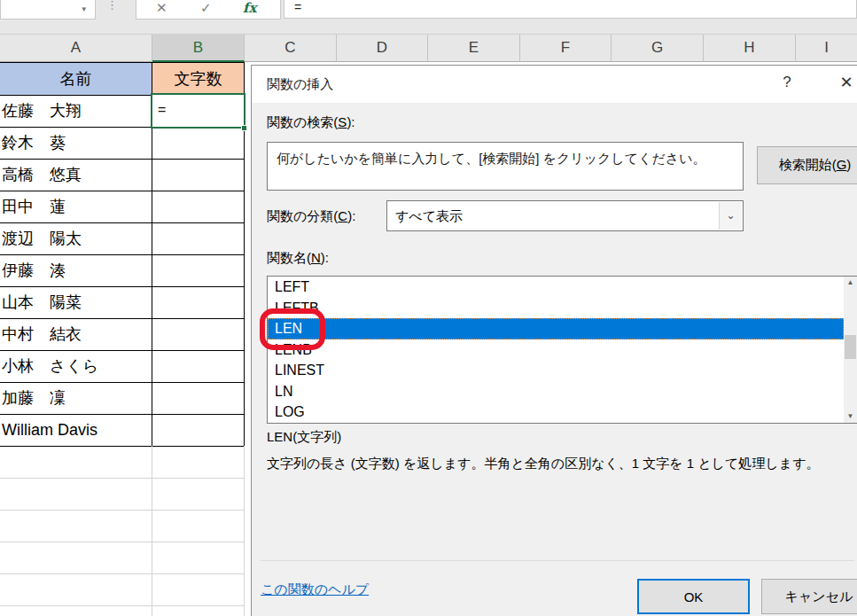 This screenshot has width=857, height=616. What do you see at coordinates (76, 80) in the screenshot?
I see `table-header-name: 名前` at bounding box center [76, 80].